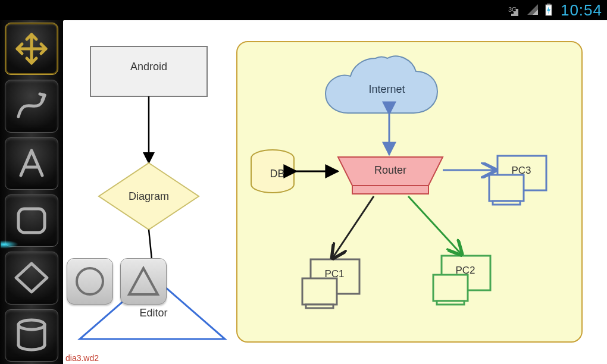 The width and height of the screenshot is (607, 364). I want to click on label-android: Android, so click(149, 67).